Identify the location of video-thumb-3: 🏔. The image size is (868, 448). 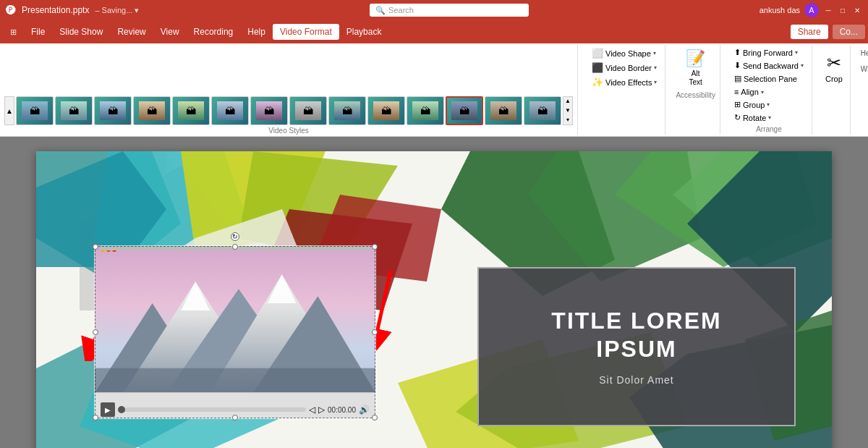
(113, 111).